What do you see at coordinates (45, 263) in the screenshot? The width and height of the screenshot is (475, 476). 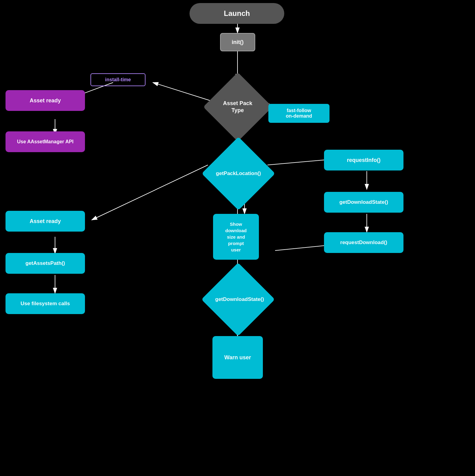 I see `get-assets-path-node: getAssetsPath()` at bounding box center [45, 263].